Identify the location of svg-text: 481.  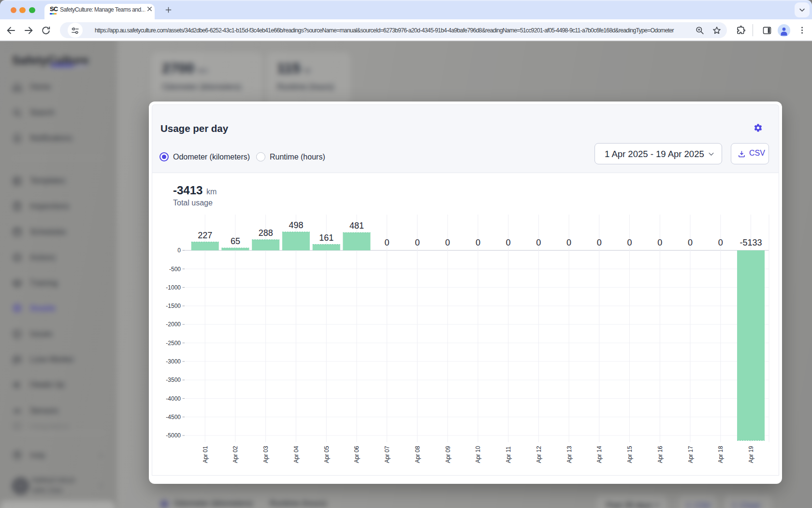
(357, 226).